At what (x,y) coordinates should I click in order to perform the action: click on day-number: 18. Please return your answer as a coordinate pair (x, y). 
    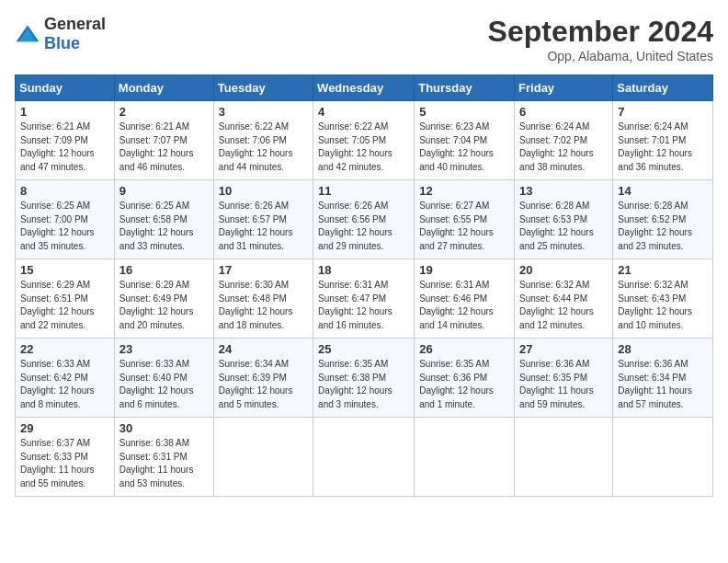
    Looking at the image, I should click on (364, 270).